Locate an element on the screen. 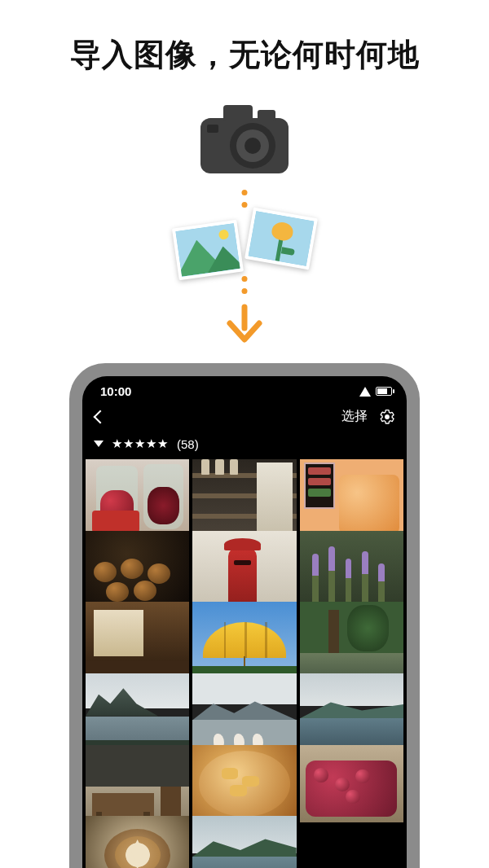 The width and height of the screenshot is (489, 868). page-headline: 导入图像，无论何时何地 is located at coordinates (244, 37).